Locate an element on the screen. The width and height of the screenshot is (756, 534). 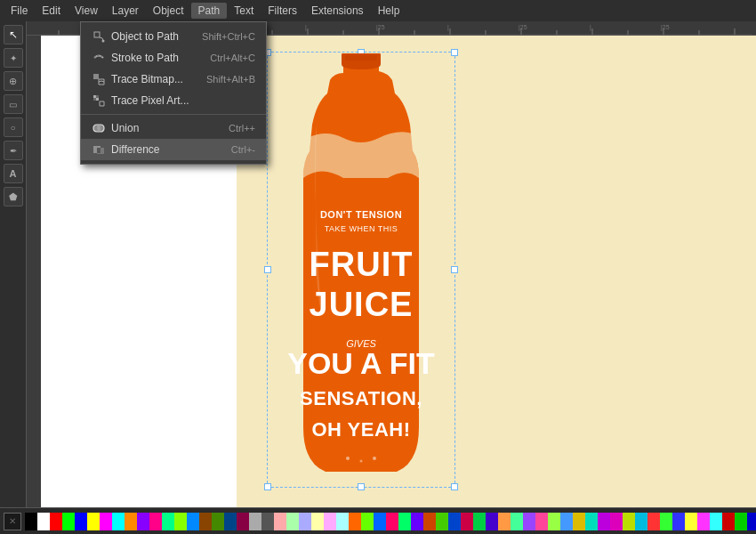
no-color-swatch: ✕ is located at coordinates (12, 522).